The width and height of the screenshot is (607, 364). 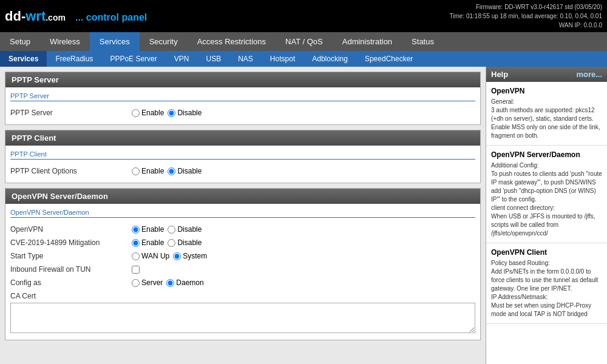 What do you see at coordinates (546, 155) in the screenshot?
I see `help-openvpn-server-title: OpenVPN Server/Daemon` at bounding box center [546, 155].